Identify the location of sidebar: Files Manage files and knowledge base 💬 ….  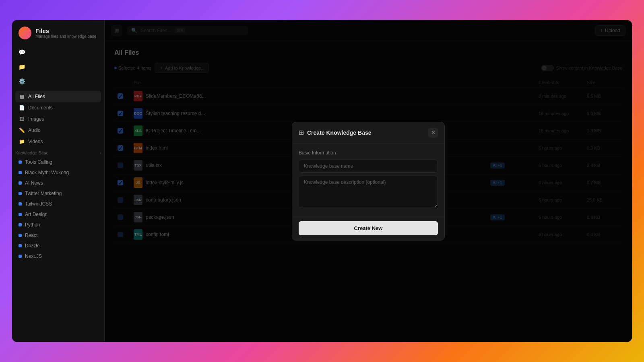
(58, 181).